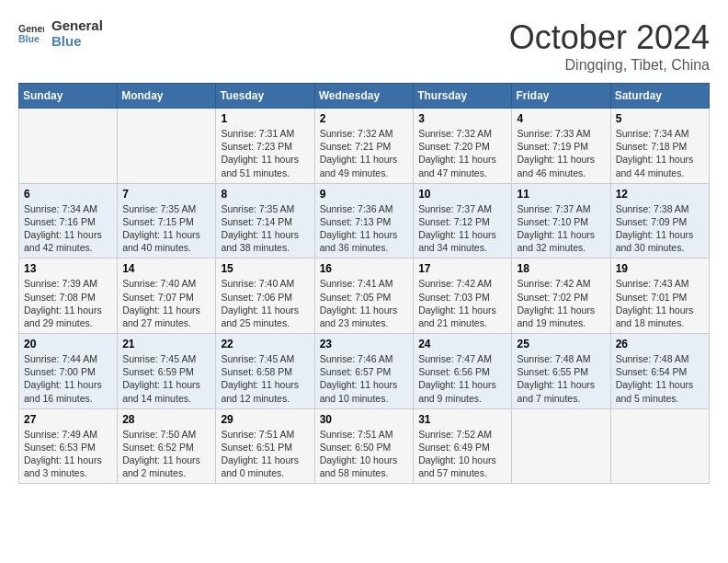 The width and height of the screenshot is (728, 563). Describe the element at coordinates (561, 146) in the screenshot. I see `day-cell: 4Sunrise: 7:33 AMSunset: 7:19 PMDaylight…` at that location.